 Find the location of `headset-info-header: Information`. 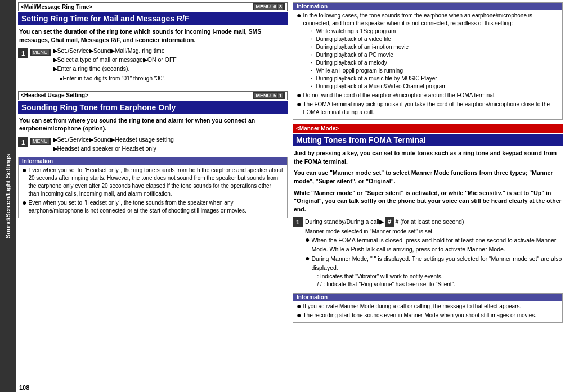

headset-info-header: Information is located at coordinates (153, 161).